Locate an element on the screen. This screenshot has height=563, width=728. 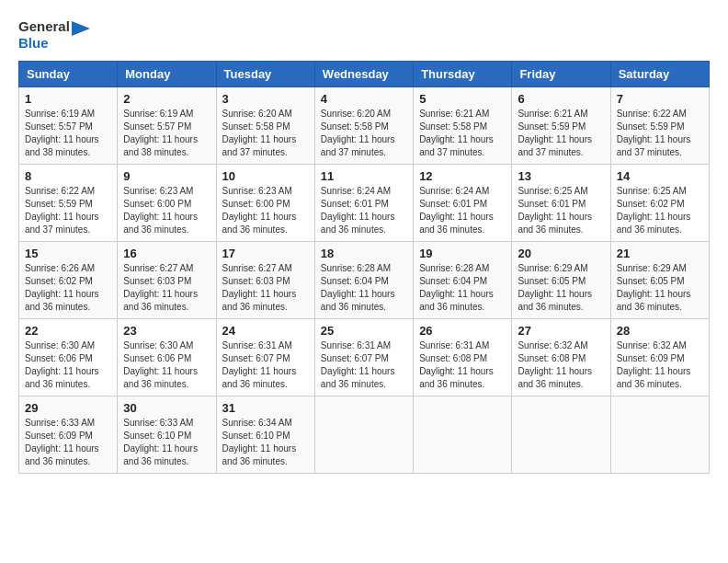
day-detail: Sunrise: 6:31 AMSunset: 6:08 PMDaylight:… is located at coordinates (462, 365).